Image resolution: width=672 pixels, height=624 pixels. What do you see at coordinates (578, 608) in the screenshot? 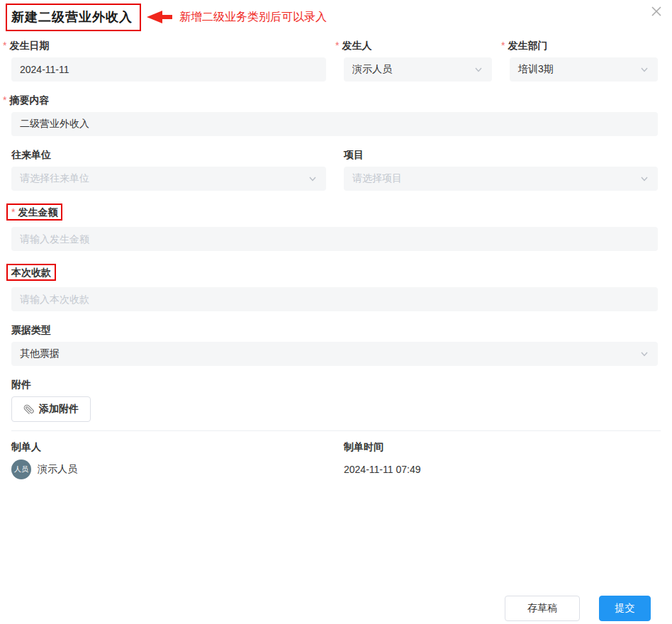
I see `modal-footer: 存草稿 提交` at bounding box center [578, 608].